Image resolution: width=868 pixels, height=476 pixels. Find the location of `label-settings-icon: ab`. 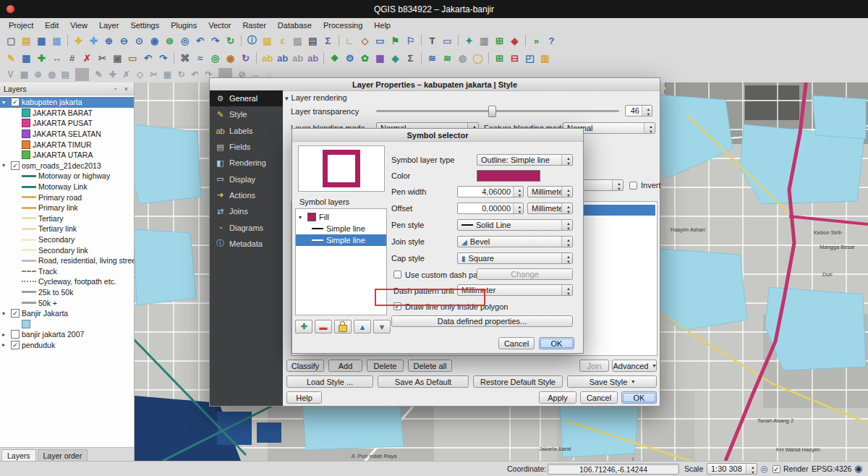

label-settings-icon: ab is located at coordinates (268, 58).